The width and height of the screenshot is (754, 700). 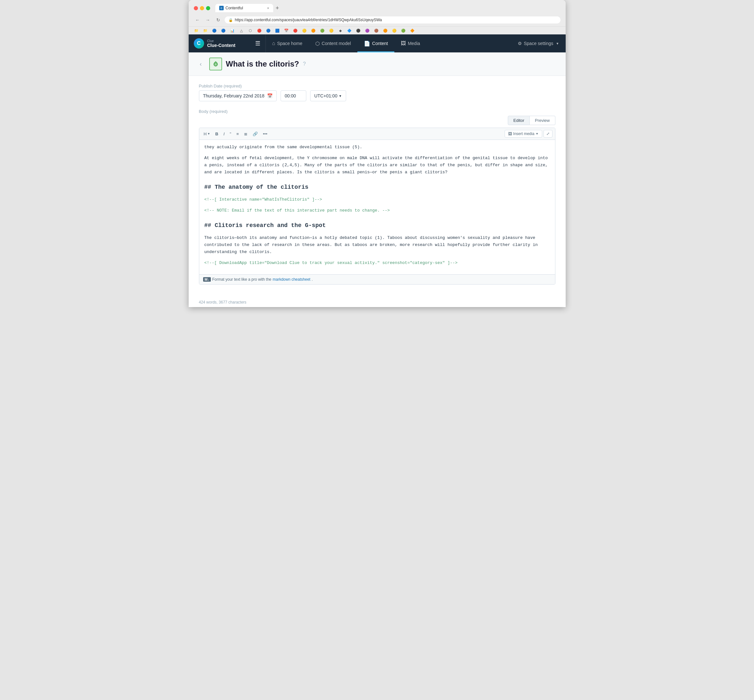 I want to click on insert-media-dropdown-icon: ▼, so click(x=537, y=134).